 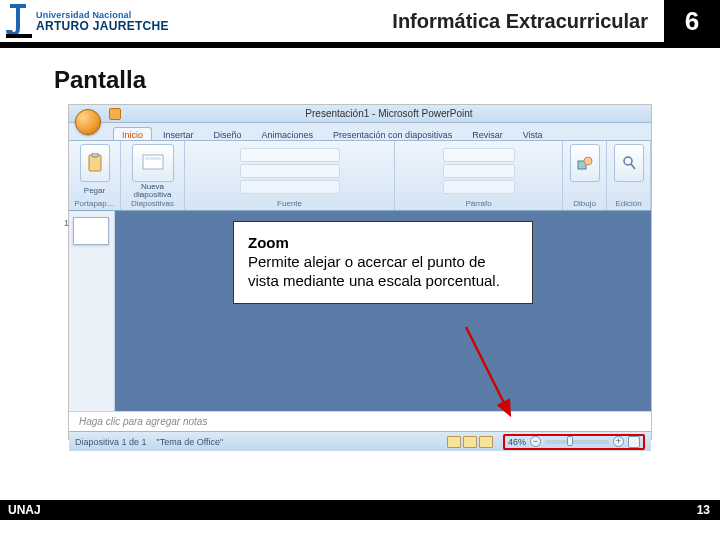 What do you see at coordinates (383, 272) in the screenshot?
I see `callout-body: Permite alejar o acercar el punto de vis…` at bounding box center [383, 272].